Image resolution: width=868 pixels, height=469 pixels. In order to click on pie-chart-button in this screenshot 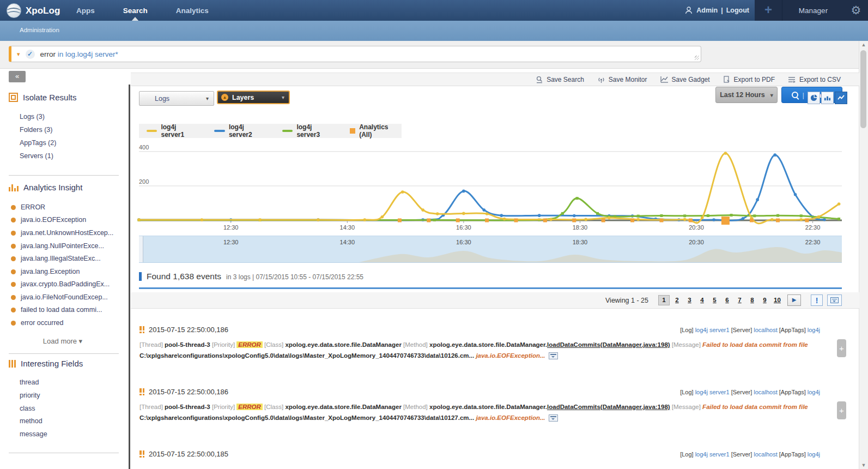, I will do `click(814, 98)`.